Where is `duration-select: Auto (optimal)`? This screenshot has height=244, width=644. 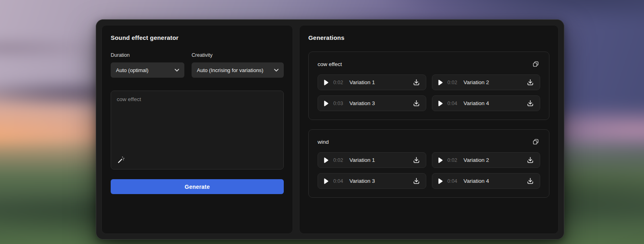
duration-select: Auto (optimal) is located at coordinates (147, 70).